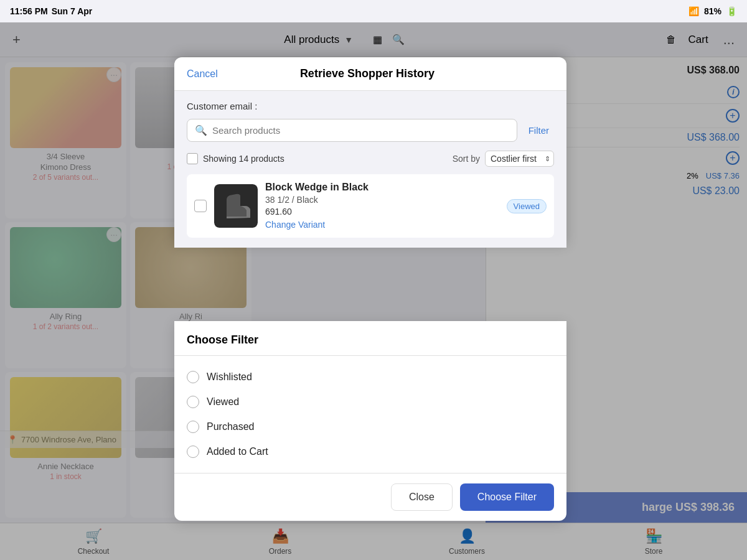 Image resolution: width=747 pixels, height=560 pixels. I want to click on filter-option-added-to-cart: Added to Cart, so click(370, 452).